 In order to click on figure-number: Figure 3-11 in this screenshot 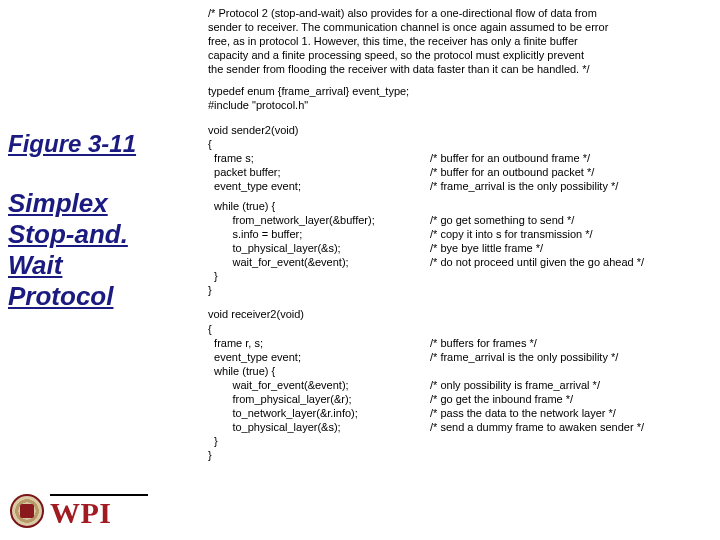, I will do `click(104, 159)`.